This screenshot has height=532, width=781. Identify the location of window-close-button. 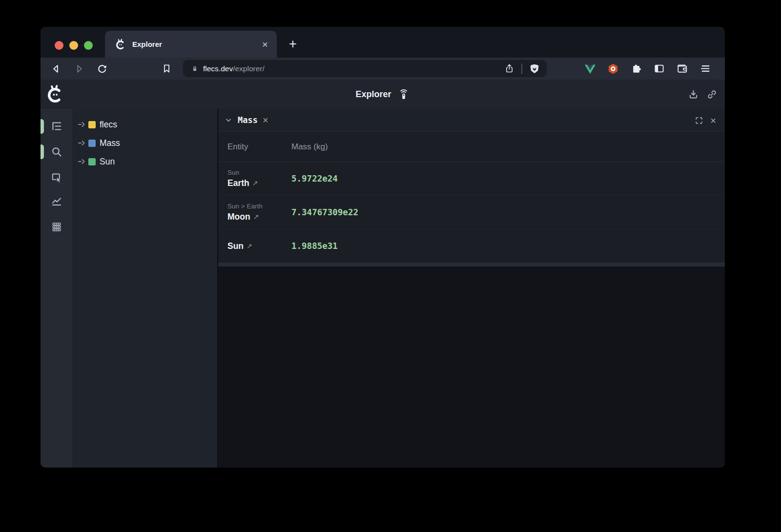
(59, 45).